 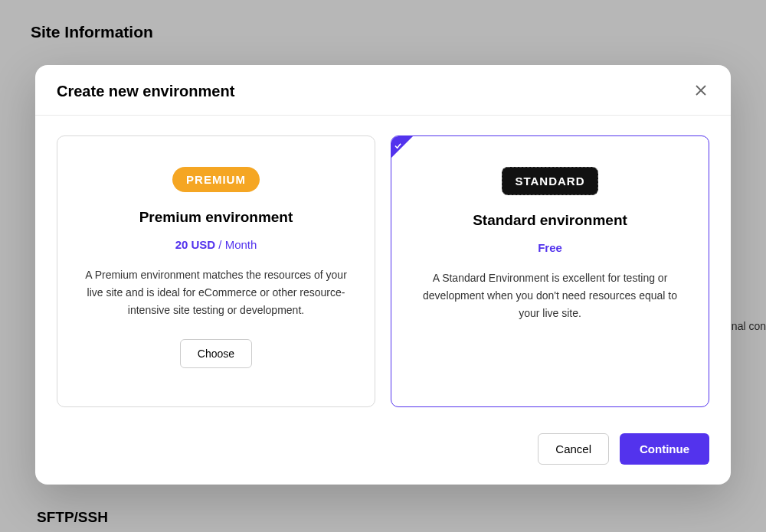 What do you see at coordinates (550, 181) in the screenshot?
I see `standard-badge: STANDARD` at bounding box center [550, 181].